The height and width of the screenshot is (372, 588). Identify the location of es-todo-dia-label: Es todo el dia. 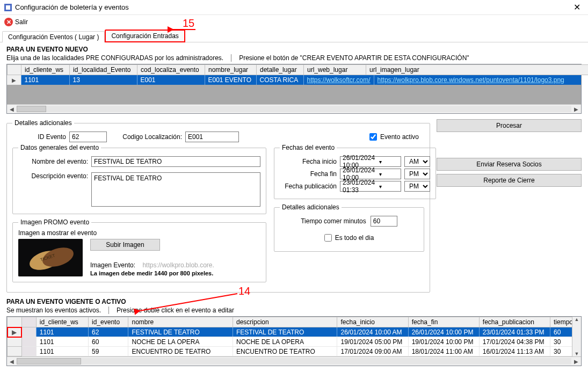
(354, 238).